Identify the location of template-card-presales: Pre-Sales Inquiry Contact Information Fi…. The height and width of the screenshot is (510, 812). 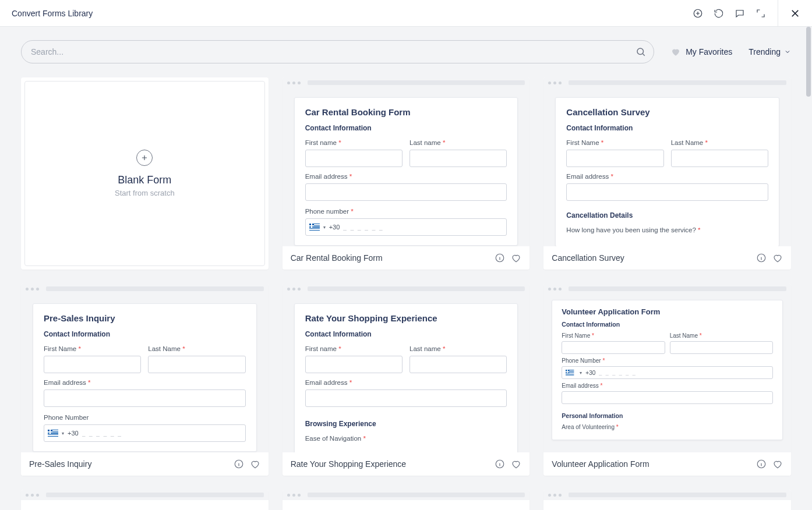
(144, 380).